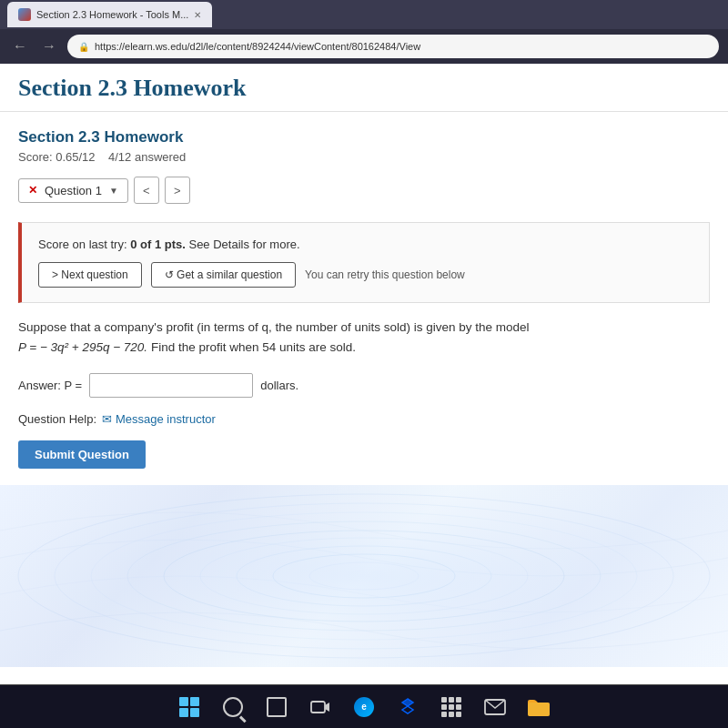 The width and height of the screenshot is (728, 728). What do you see at coordinates (177, 190) in the screenshot?
I see `next-question-button: >` at bounding box center [177, 190].